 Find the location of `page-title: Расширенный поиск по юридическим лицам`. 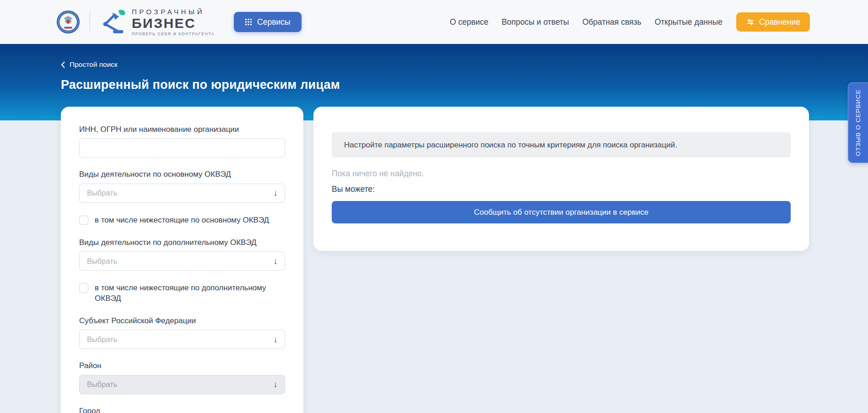

page-title: Расширенный поиск по юридическим лицам is located at coordinates (434, 85).